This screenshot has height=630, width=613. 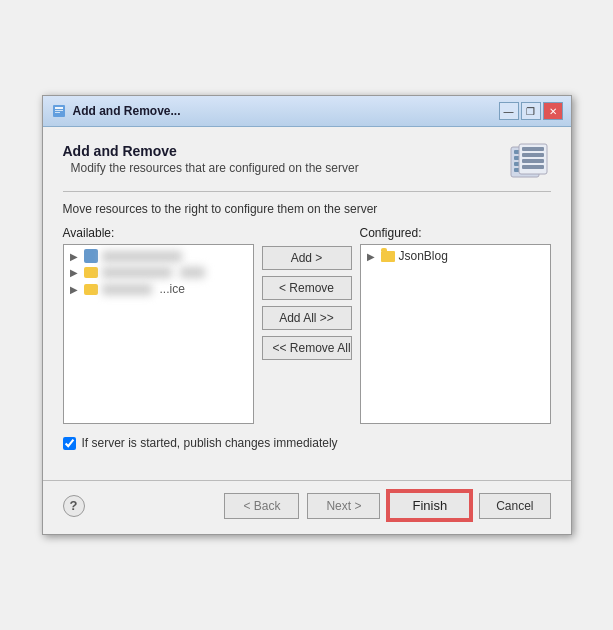 What do you see at coordinates (424, 256) in the screenshot?
I see `configured-item-text: JsonBlog` at bounding box center [424, 256].